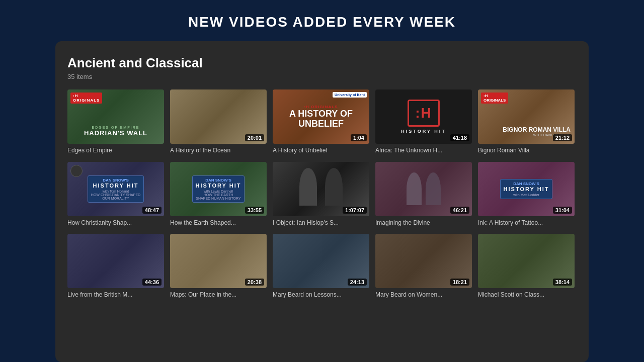 The image size is (644, 362). Describe the element at coordinates (218, 266) in the screenshot. I see `video-card-maps: 20:38 Maps: Our Place in the...` at that location.